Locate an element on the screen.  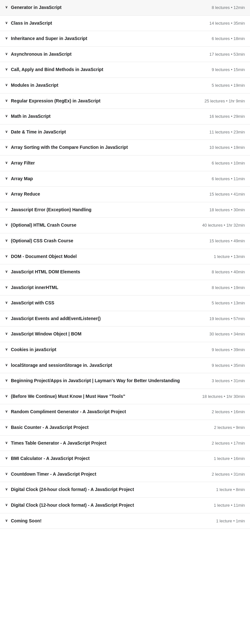
course-section-item: ∨ Beginning Project/Apps in JavaScript |… is located at coordinates (125, 381).